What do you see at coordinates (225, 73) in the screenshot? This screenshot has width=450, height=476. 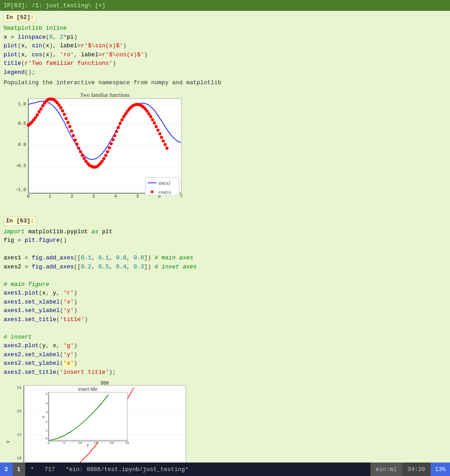 I see `code-line: legend();` at bounding box center [225, 73].